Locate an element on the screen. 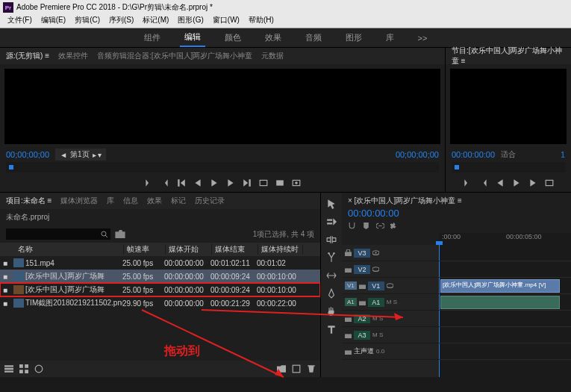  hand-tool-icon is located at coordinates (331, 311).